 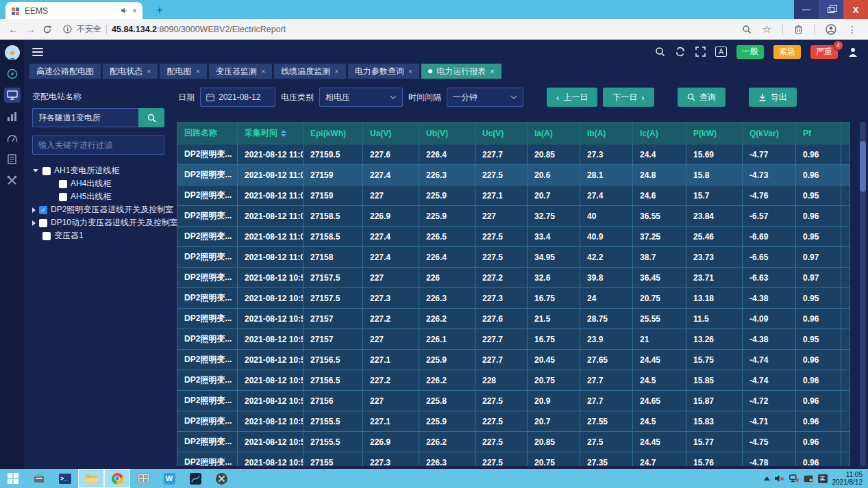 I want to click on column-header-11: Pf, so click(x=819, y=133).